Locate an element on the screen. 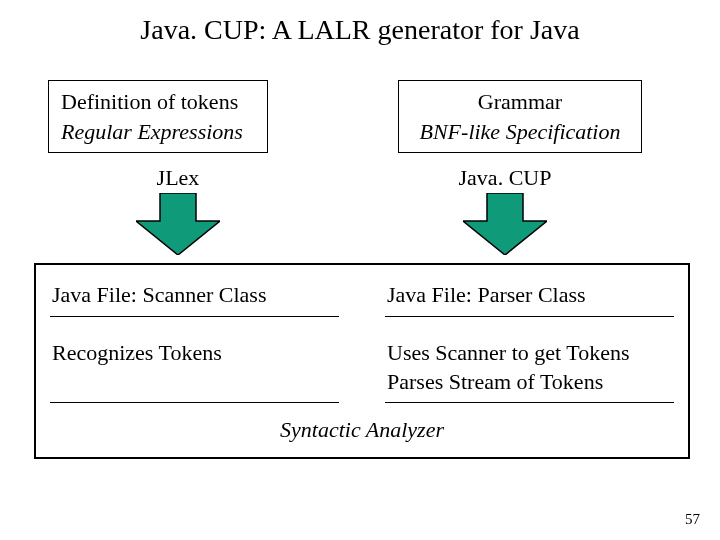 Image resolution: width=720 pixels, height=540 pixels. parser-desc-cell: Uses Scanner to get Tokens Parses Stream… is located at coordinates (530, 368).